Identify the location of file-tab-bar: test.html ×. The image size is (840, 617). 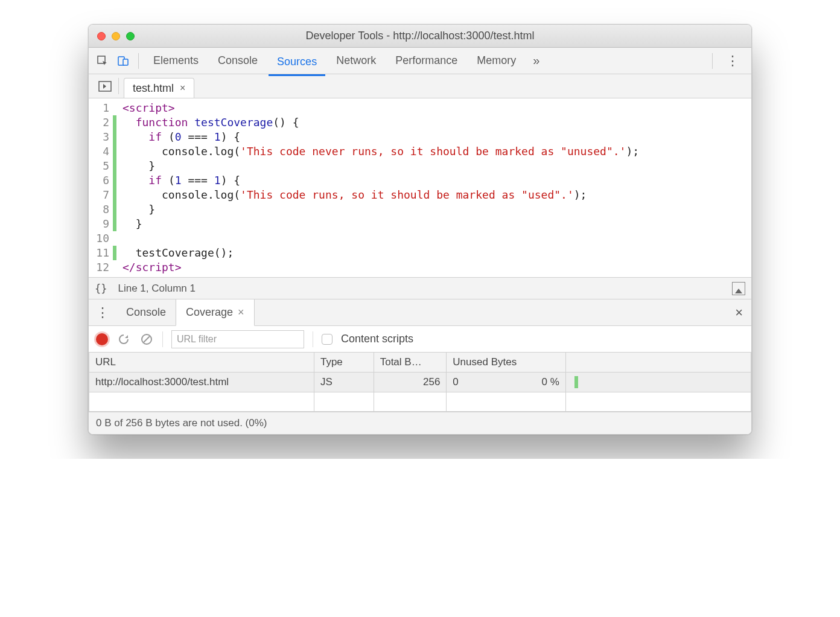
(420, 86).